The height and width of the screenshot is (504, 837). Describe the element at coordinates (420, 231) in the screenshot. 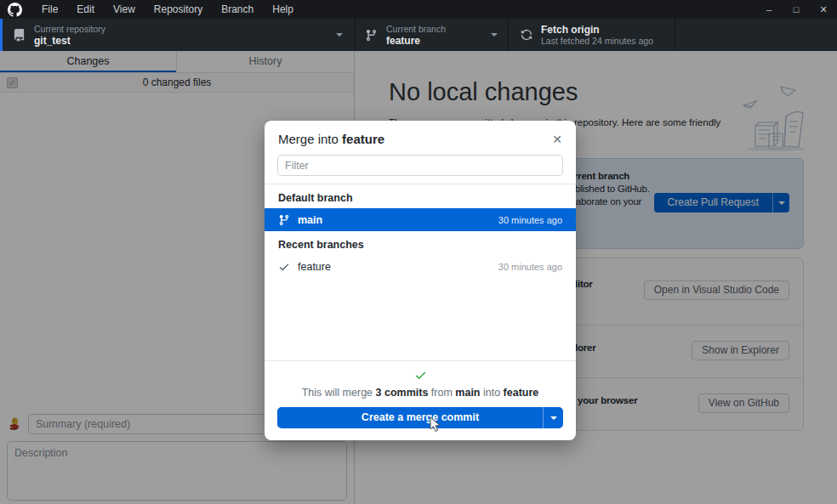

I see `branch-list: Default branch main 30 minutes ago Recen…` at that location.